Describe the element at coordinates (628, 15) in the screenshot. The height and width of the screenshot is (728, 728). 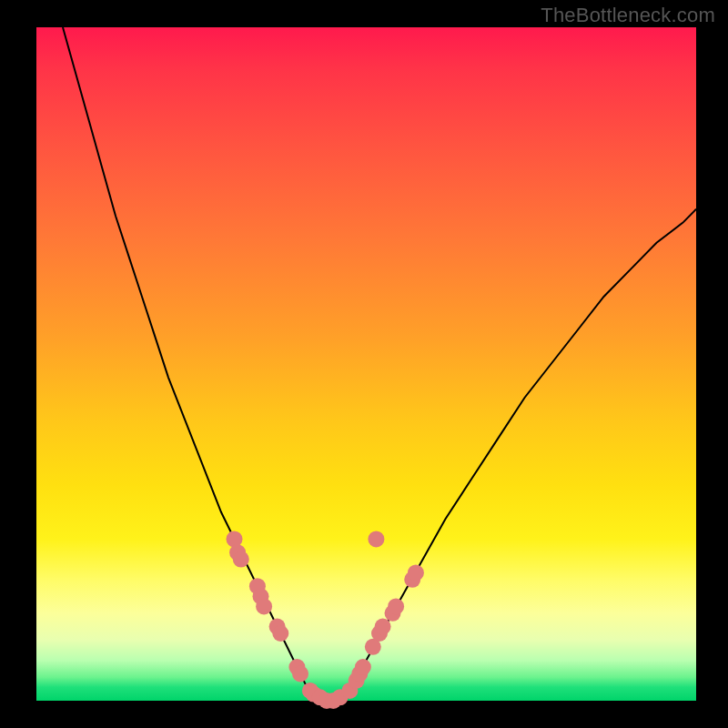
I see `watermark-text: TheBottleneck.com` at that location.